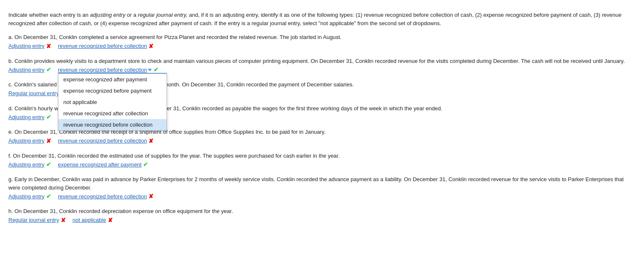  Describe the element at coordinates (322, 156) in the screenshot. I see `question-text-f: f. On December 31, Conklin recorded the …` at that location.